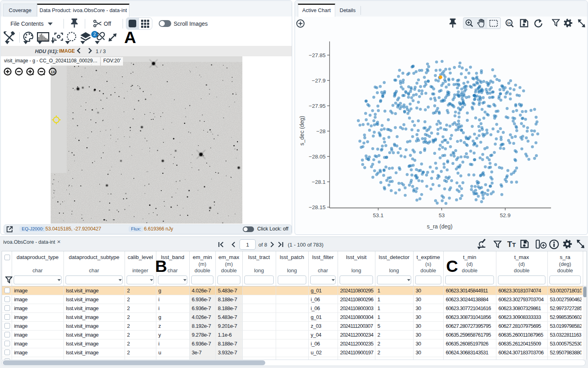 This screenshot has width=588, height=368. What do you see at coordinates (319, 182) in the screenshot?
I see `svg-text: −28.1` at bounding box center [319, 182].